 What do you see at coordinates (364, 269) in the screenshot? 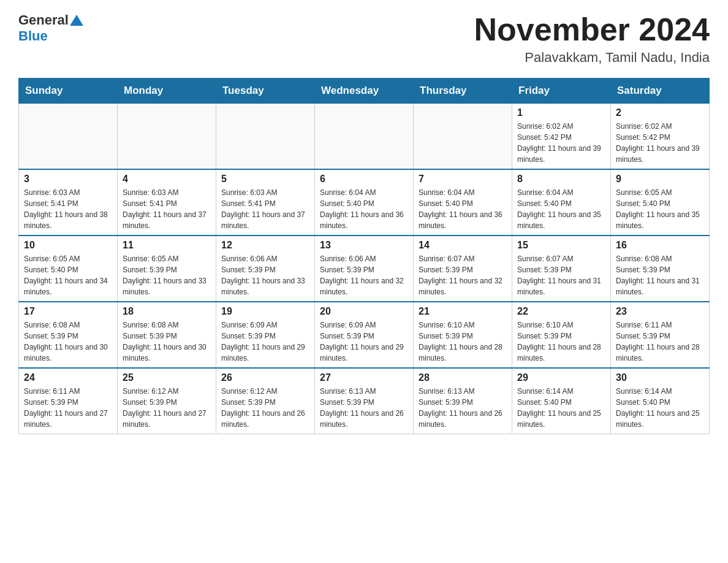
I see `calendar-week-row: 10Sunrise: 6:05 AMSunset: 5:40 PMDayligh…` at bounding box center [364, 269].